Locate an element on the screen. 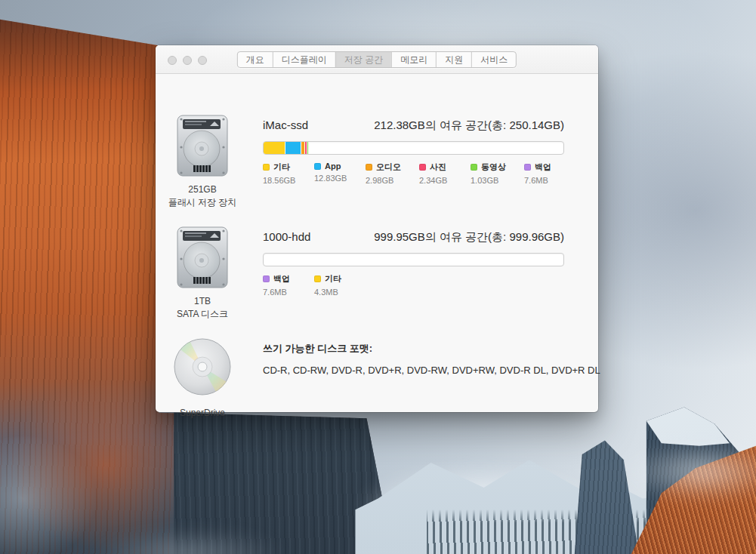 The height and width of the screenshot is (554, 756). disk-size-label: 1TB is located at coordinates (202, 302).